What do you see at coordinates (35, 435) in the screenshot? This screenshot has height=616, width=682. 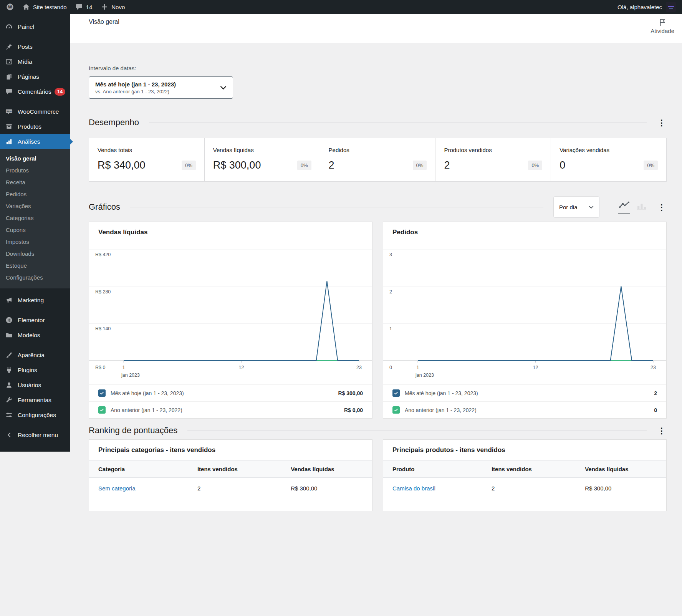 I see `sidebar-item-recolher-menu: Recolher menu` at bounding box center [35, 435].